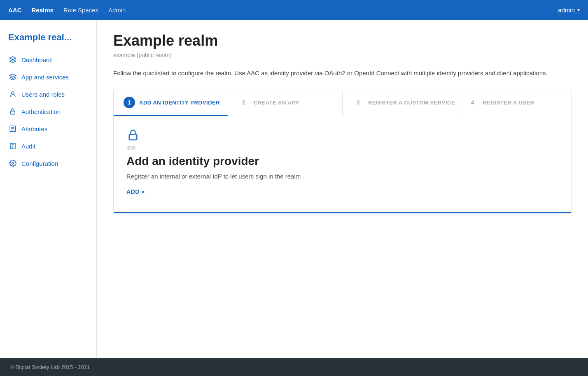 The width and height of the screenshot is (588, 376). I want to click on dashboard-icon, so click(13, 60).